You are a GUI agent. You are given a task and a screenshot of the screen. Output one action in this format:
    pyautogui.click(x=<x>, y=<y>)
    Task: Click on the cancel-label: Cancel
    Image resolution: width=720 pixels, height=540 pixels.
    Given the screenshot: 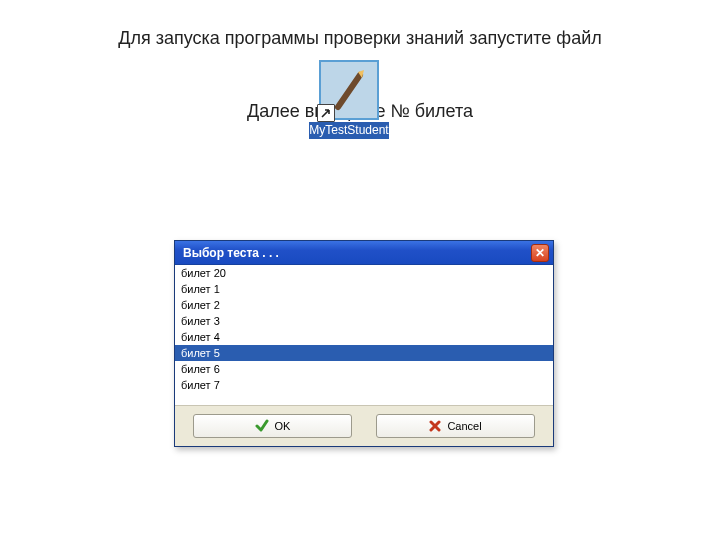 What is the action you would take?
    pyautogui.click(x=464, y=426)
    